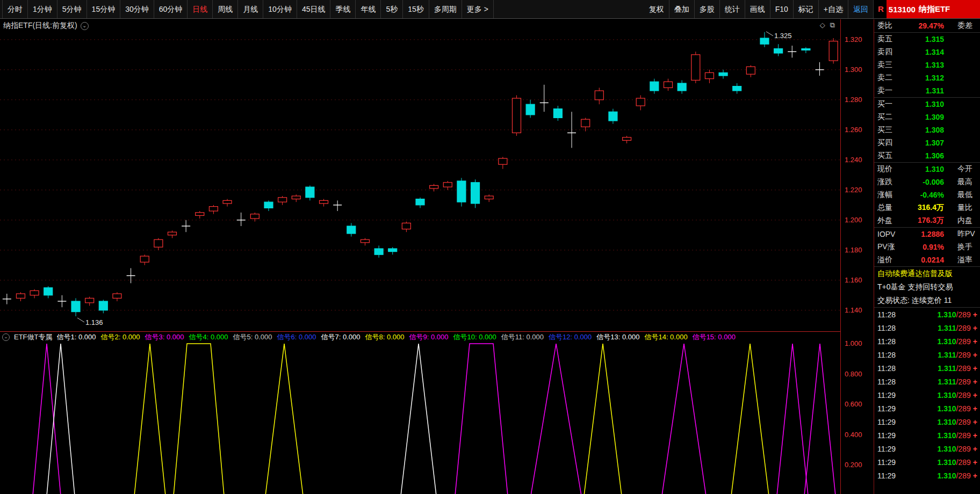 The image size is (980, 494). What do you see at coordinates (833, 25) in the screenshot?
I see `image-icon: ⧉` at bounding box center [833, 25].